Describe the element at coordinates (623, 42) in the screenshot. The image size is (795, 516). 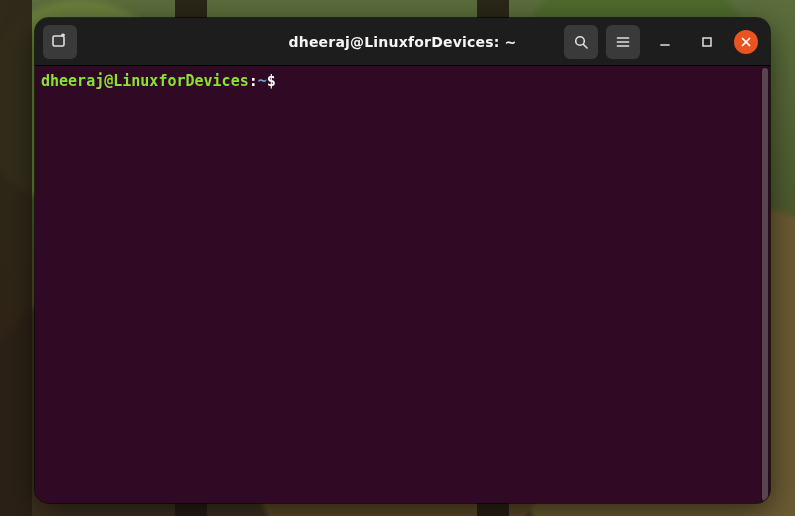
I see `hamburger-icon` at that location.